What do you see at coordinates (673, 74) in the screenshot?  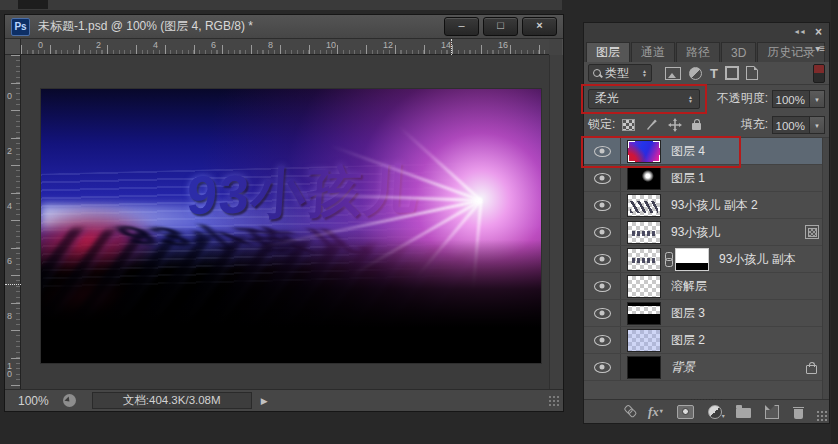 I see `filter-pixel-layers-icon` at bounding box center [673, 74].